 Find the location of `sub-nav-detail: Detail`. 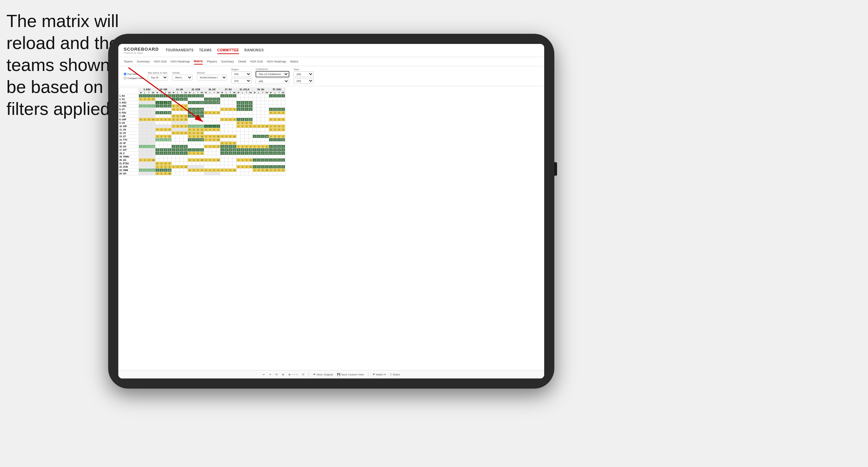

sub-nav-detail: Detail is located at coordinates (242, 62).